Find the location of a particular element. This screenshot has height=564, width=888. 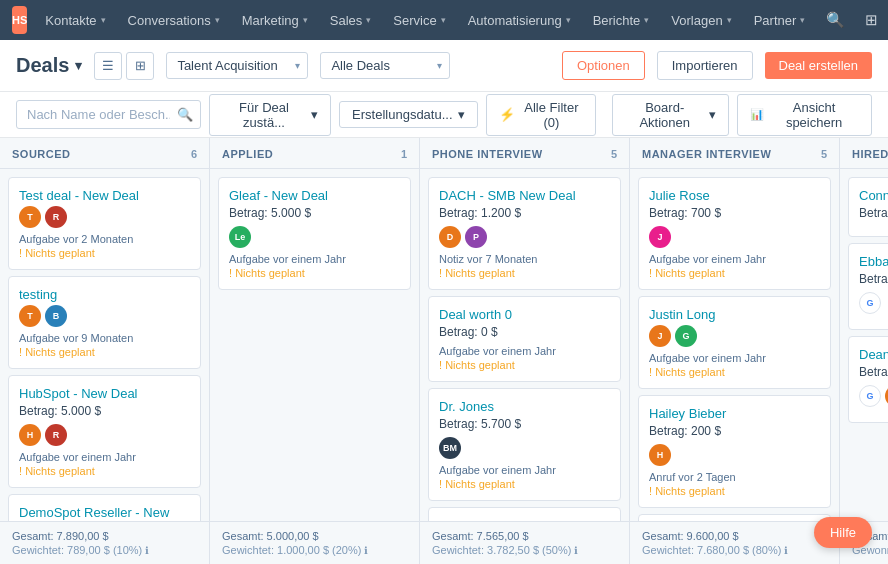

list-view-button: ☰ is located at coordinates (108, 66).